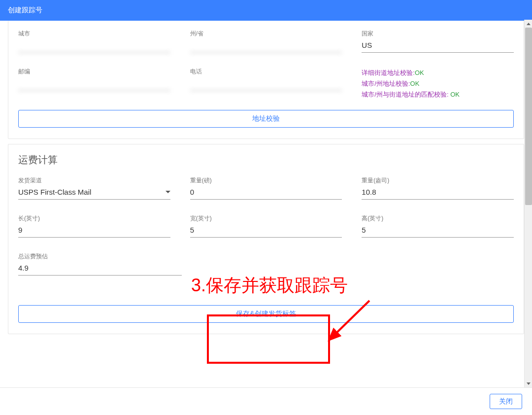  Describe the element at coordinates (266, 401) in the screenshot. I see `modal-footer: 关闭` at that location.